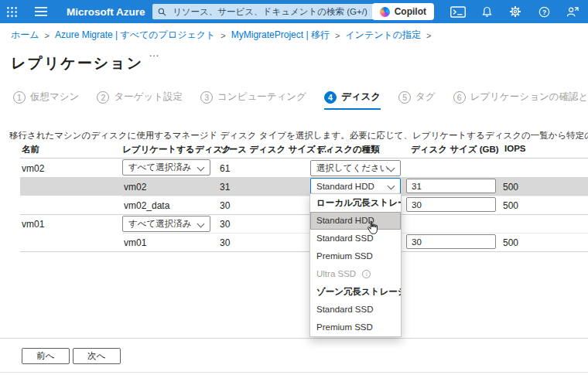  Describe the element at coordinates (280, 12) in the screenshot. I see `search-input` at that location.